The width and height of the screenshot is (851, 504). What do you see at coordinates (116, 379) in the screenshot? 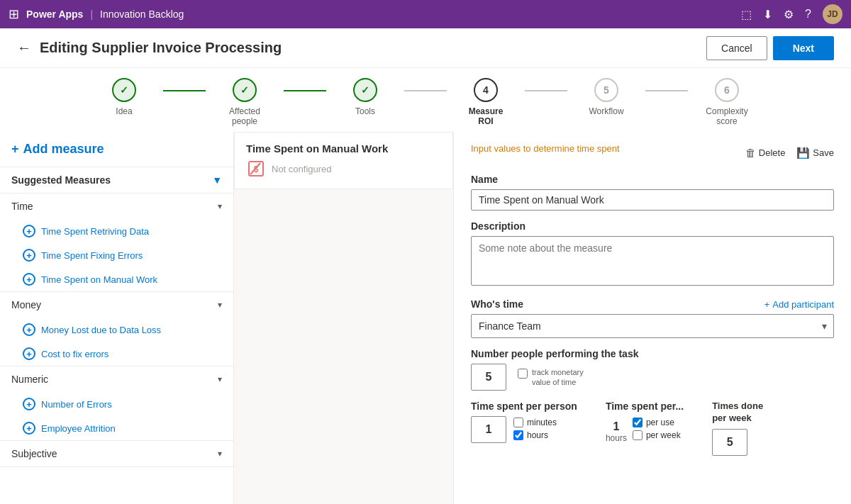
I see `sidebar-section-numeric-header: Numeric ▾` at bounding box center [116, 379].